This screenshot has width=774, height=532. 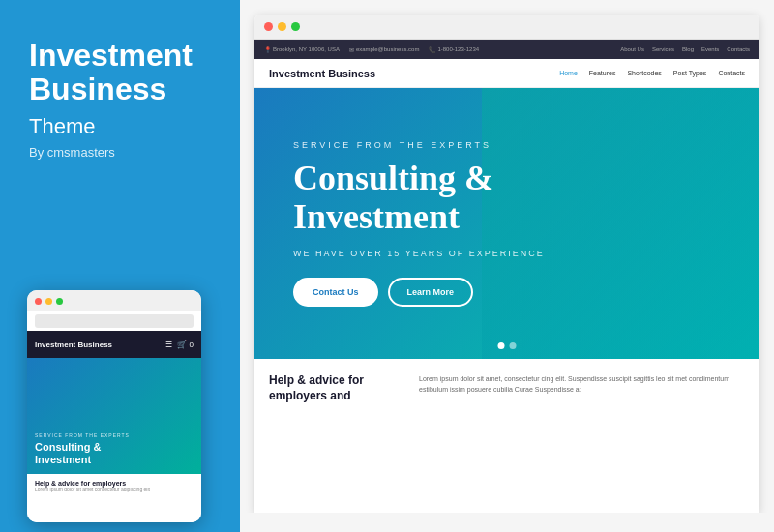 What do you see at coordinates (688, 49) in the screenshot?
I see `topbar-blog: Blog` at bounding box center [688, 49].